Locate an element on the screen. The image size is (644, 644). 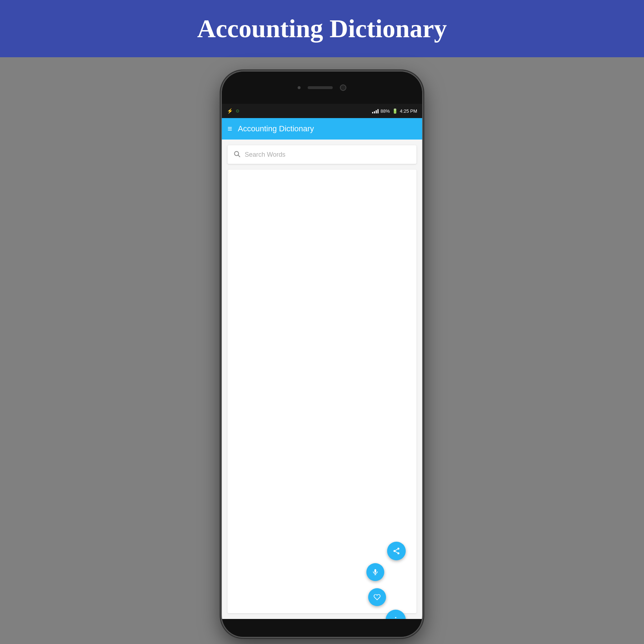
share-button is located at coordinates (396, 551).